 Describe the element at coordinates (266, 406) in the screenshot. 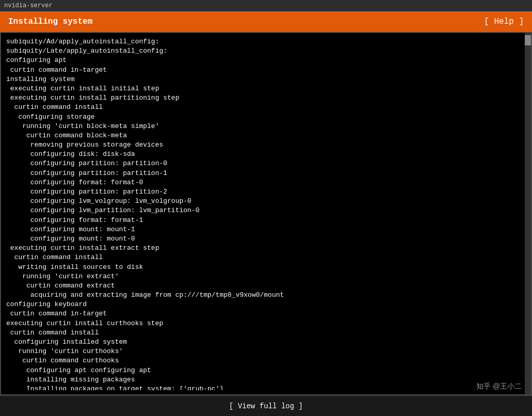

I see `view-full-log-button: [ View full log ]` at that location.